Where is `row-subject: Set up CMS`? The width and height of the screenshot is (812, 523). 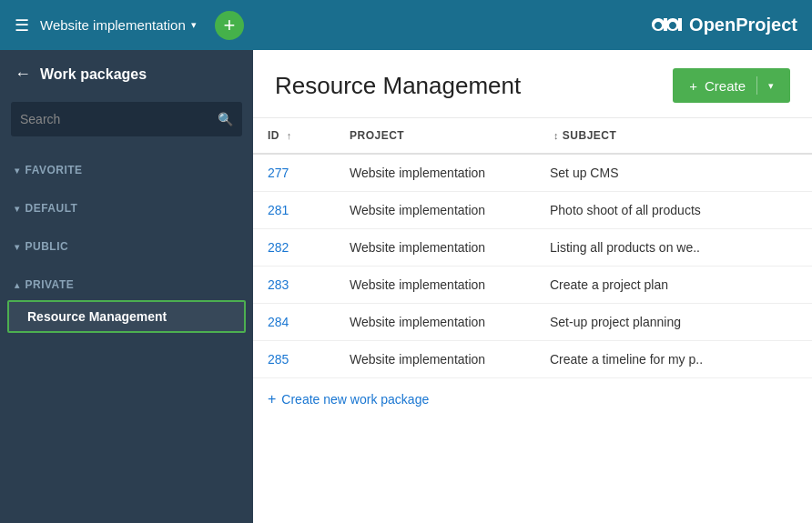
row-subject: Set up CMS is located at coordinates (674, 173).